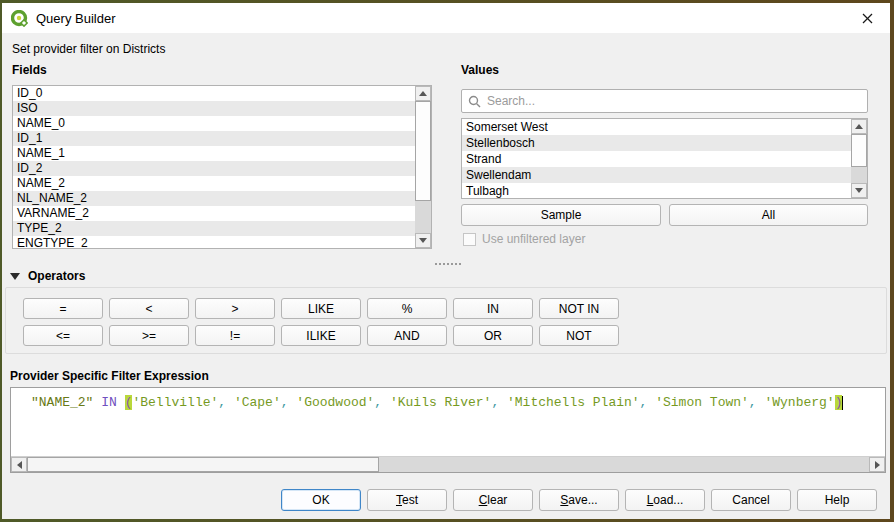  I want to click on field-item: VARNAME_2, so click(214, 214).